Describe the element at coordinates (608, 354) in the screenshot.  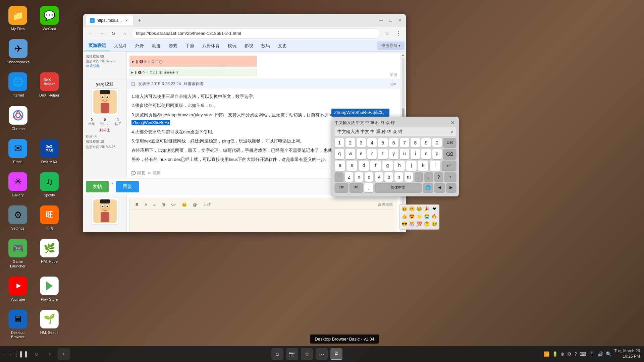
I see `taskbar-search-icon: 🔍` at that location.